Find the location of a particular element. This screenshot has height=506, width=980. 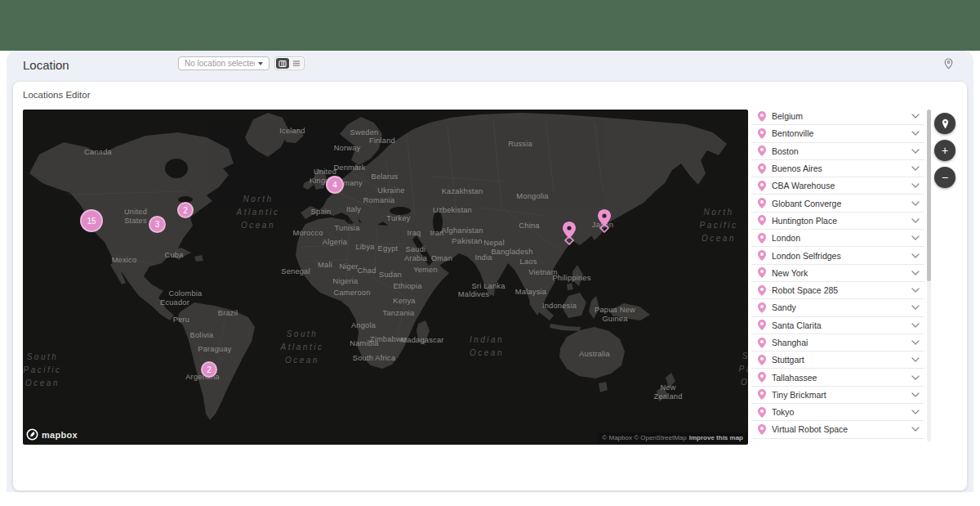

location-list-item: Robot Space 285 is located at coordinates (838, 291).